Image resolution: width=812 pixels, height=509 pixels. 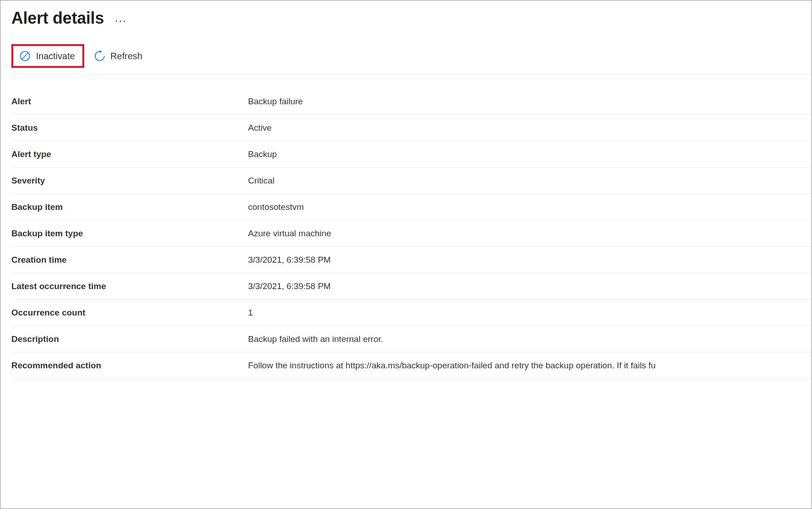 What do you see at coordinates (130, 339) in the screenshot?
I see `detail-label: Description` at bounding box center [130, 339].